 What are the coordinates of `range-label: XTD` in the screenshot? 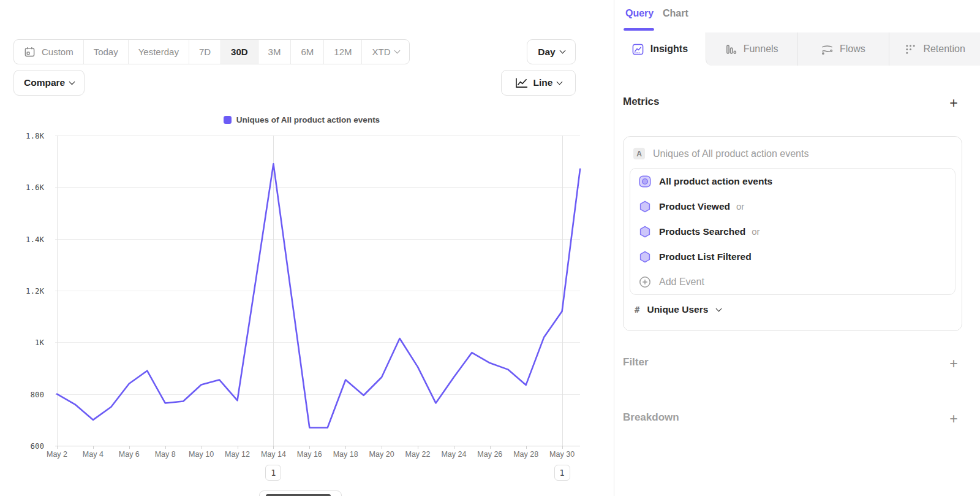 It's located at (381, 52).